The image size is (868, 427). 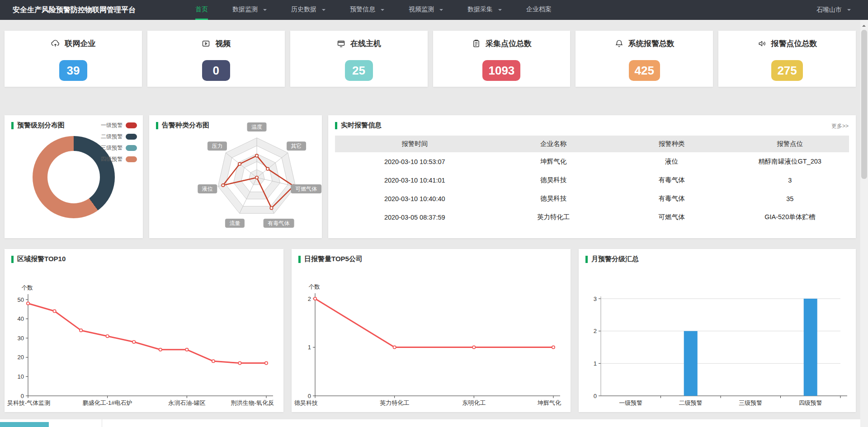 I want to click on table-cell: 3, so click(x=790, y=180).